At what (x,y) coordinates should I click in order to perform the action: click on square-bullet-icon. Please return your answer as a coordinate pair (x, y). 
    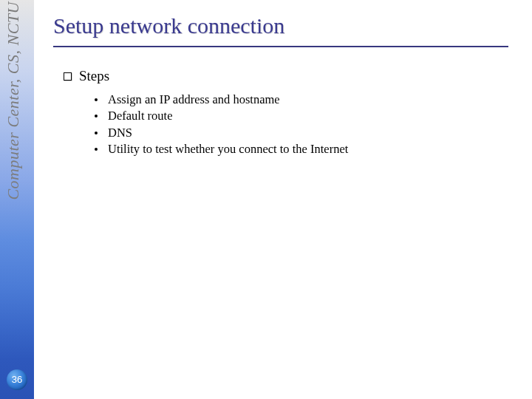
    Looking at the image, I should click on (68, 77).